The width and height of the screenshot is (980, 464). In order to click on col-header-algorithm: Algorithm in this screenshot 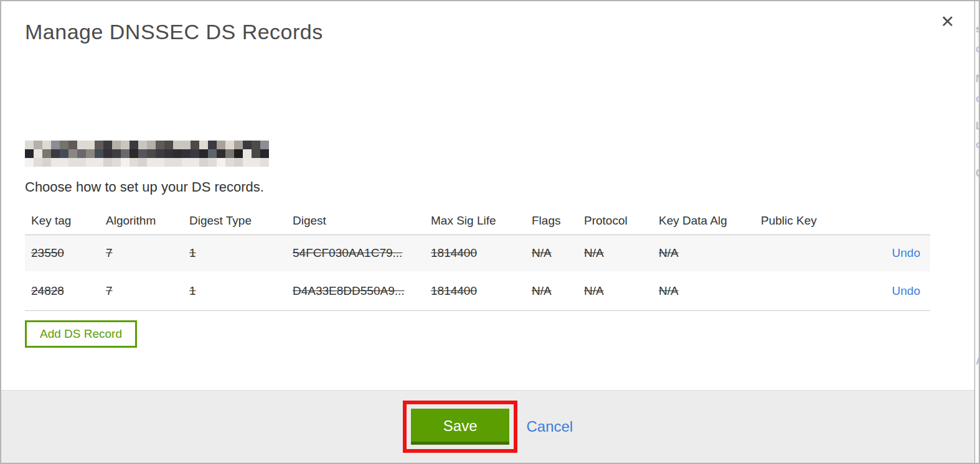, I will do `click(141, 221)`.